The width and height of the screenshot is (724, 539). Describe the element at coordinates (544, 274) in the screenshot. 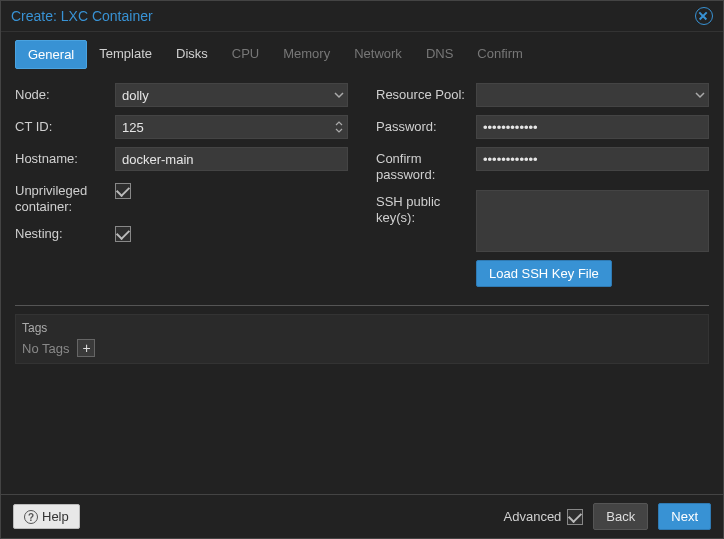

I see `load-ssh-key-button: Load SSH Key File` at that location.